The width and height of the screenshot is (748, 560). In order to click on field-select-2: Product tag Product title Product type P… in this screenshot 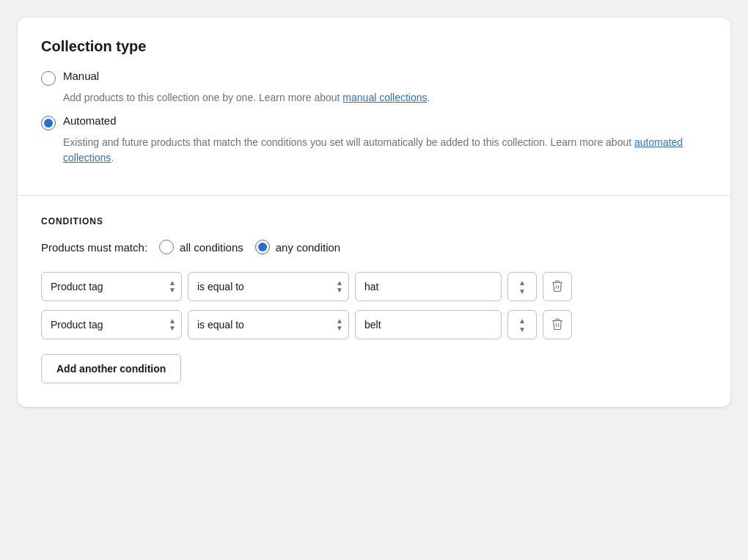, I will do `click(111, 325)`.